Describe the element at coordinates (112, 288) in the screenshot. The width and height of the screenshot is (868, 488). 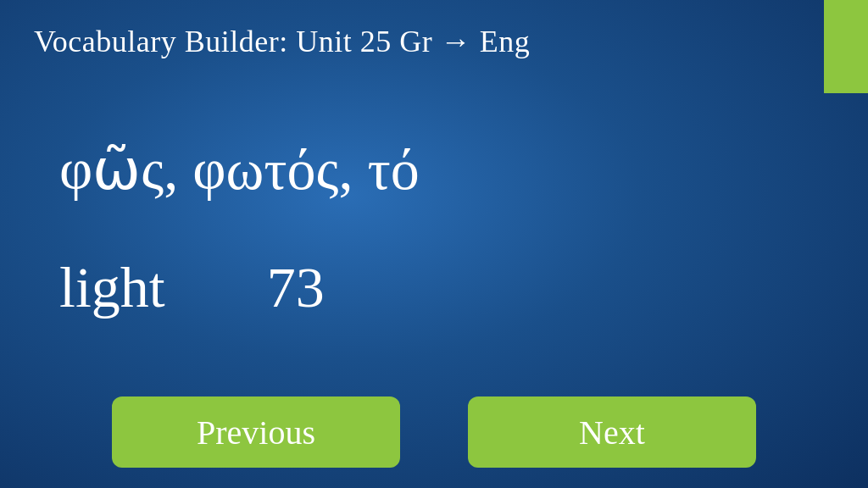
I see `english-translation: light` at that location.